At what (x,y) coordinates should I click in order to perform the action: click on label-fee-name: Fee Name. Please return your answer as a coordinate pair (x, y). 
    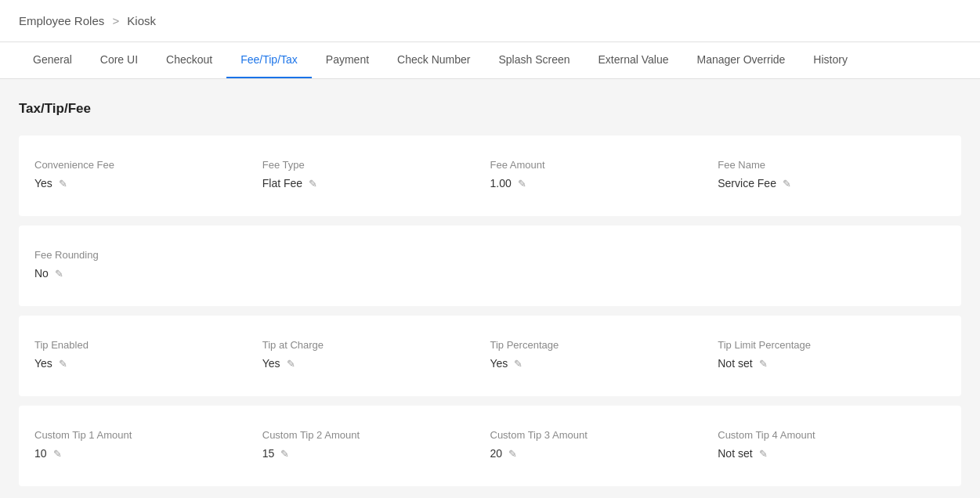
    Looking at the image, I should click on (826, 164).